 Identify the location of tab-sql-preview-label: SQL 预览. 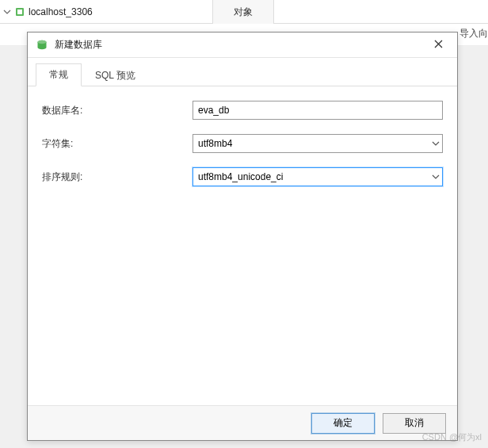
(116, 76).